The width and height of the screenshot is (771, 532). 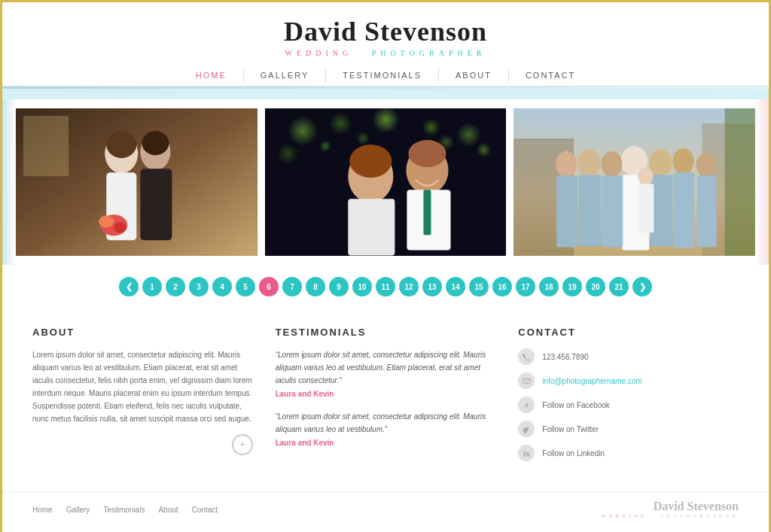 What do you see at coordinates (628, 333) in the screenshot?
I see `contact-heading: CONTACT` at bounding box center [628, 333].